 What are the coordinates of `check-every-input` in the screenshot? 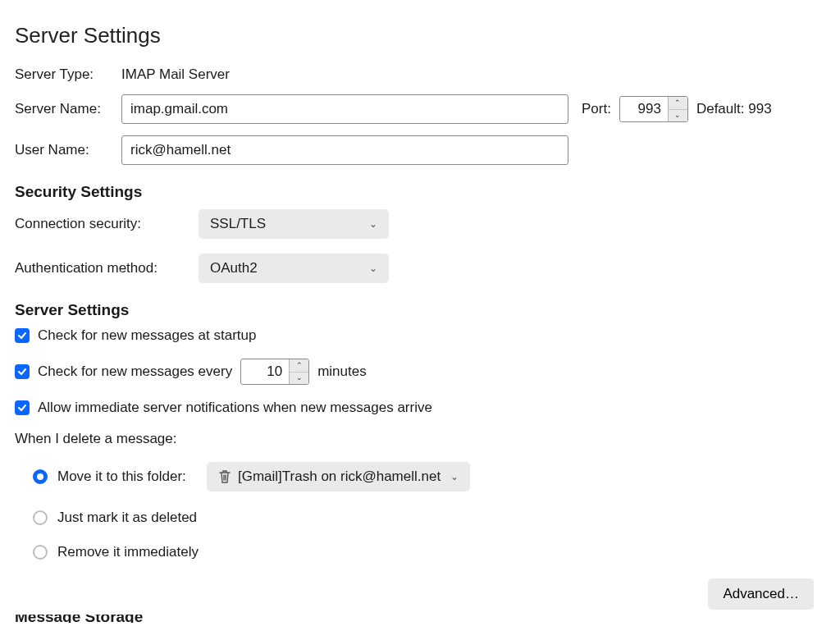 It's located at (265, 372).